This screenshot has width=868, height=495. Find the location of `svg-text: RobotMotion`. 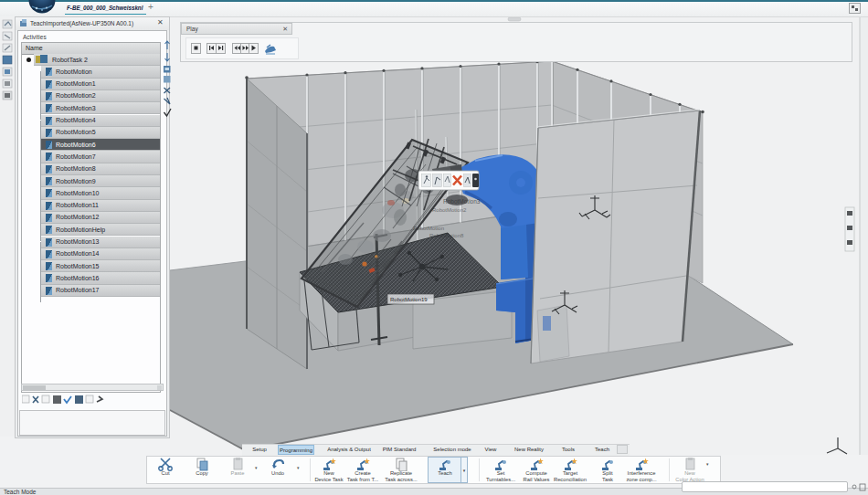

svg-text: RobotMotion is located at coordinates (429, 228).